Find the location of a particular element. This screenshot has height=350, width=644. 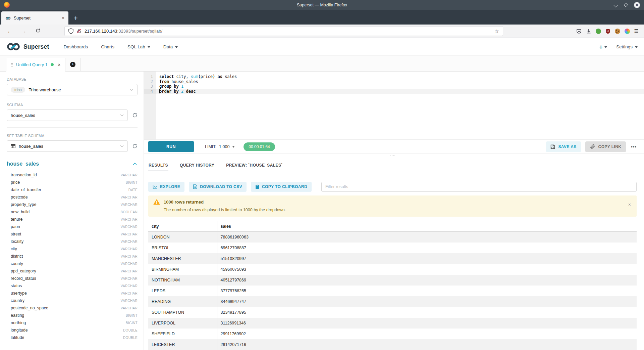

downloads-icon is located at coordinates (589, 31).